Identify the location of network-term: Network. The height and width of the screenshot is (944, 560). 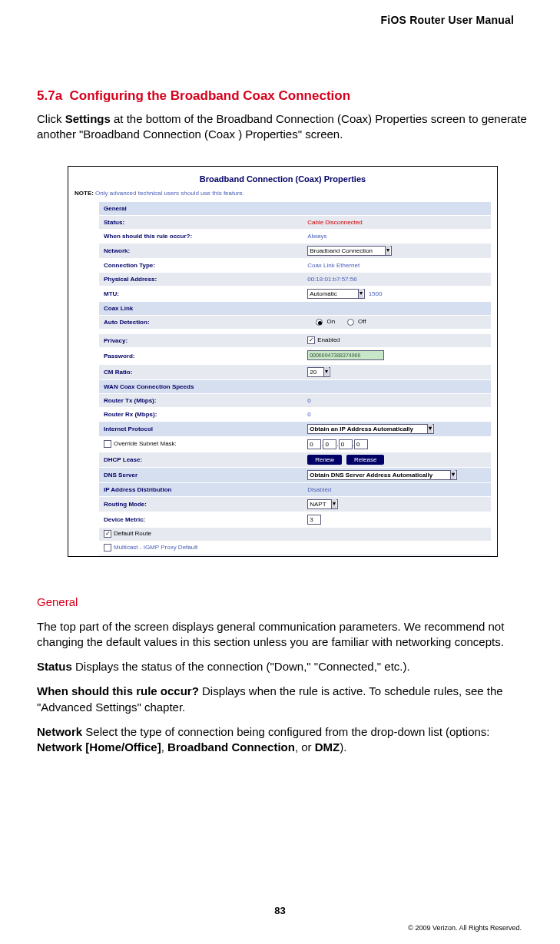
(60, 731).